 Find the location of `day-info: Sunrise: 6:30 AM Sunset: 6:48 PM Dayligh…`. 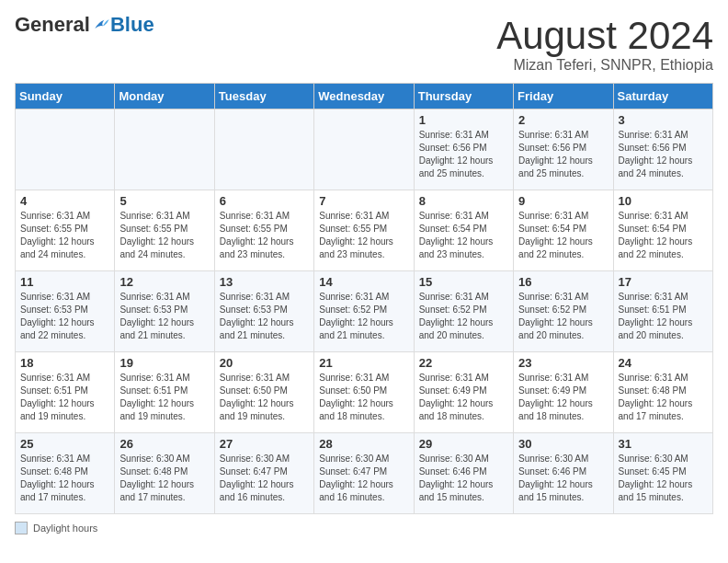

day-info: Sunrise: 6:30 AM Sunset: 6:48 PM Dayligh… is located at coordinates (164, 478).